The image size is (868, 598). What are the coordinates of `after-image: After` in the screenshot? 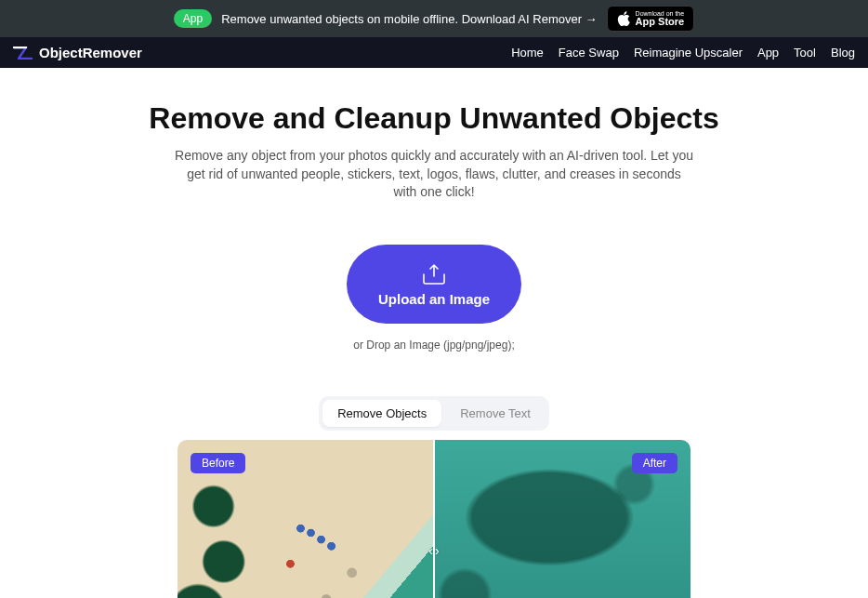 It's located at (562, 519).